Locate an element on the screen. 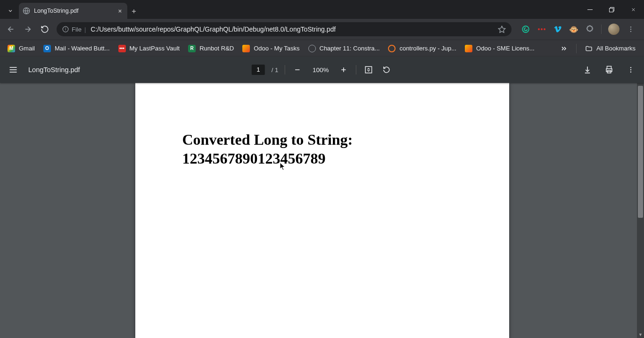  plus-icon is located at coordinates (344, 70).